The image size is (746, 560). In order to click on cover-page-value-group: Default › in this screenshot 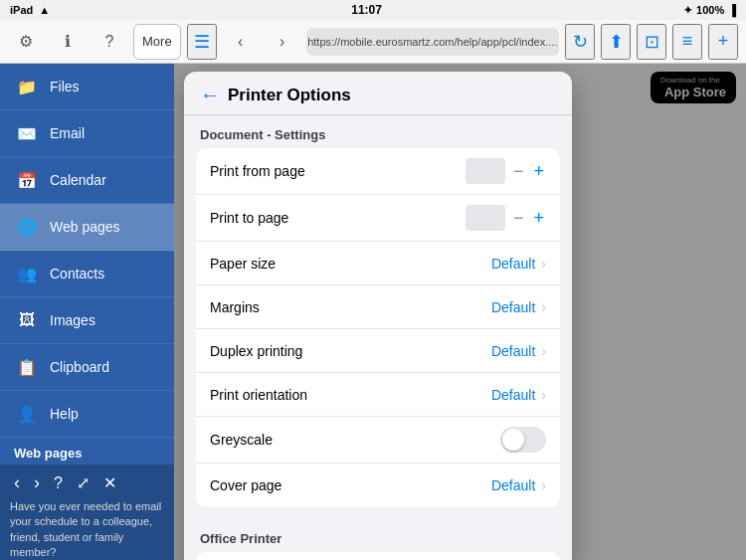, I will do `click(519, 485)`.